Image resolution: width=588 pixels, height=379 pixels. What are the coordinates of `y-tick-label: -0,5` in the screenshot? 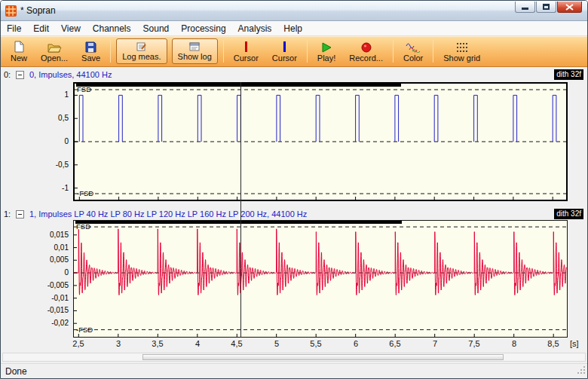 It's located at (62, 164).